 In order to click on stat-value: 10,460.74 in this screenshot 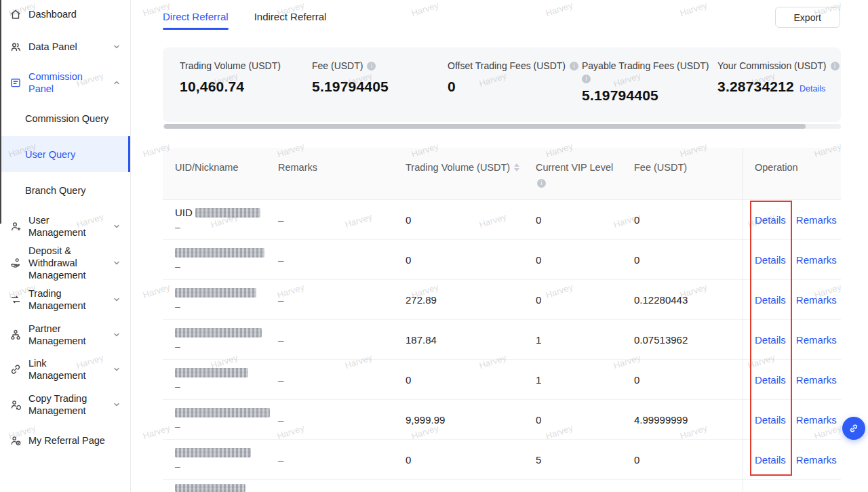, I will do `click(245, 87)`.